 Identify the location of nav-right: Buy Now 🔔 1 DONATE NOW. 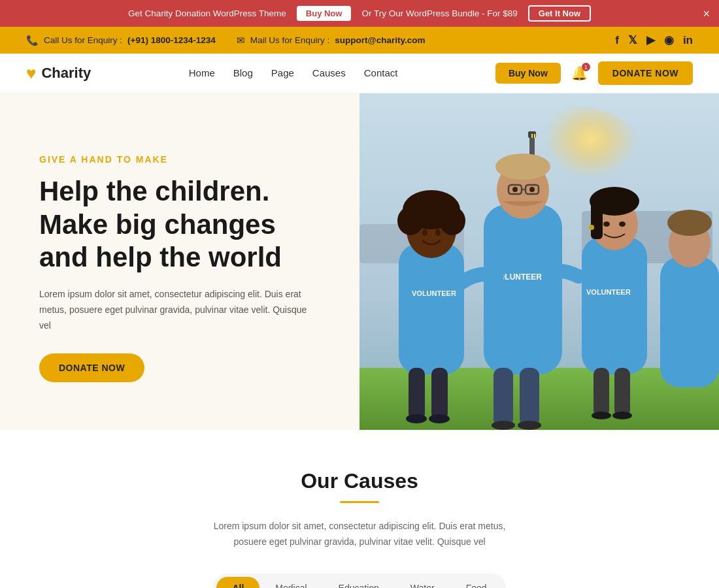
(594, 73).